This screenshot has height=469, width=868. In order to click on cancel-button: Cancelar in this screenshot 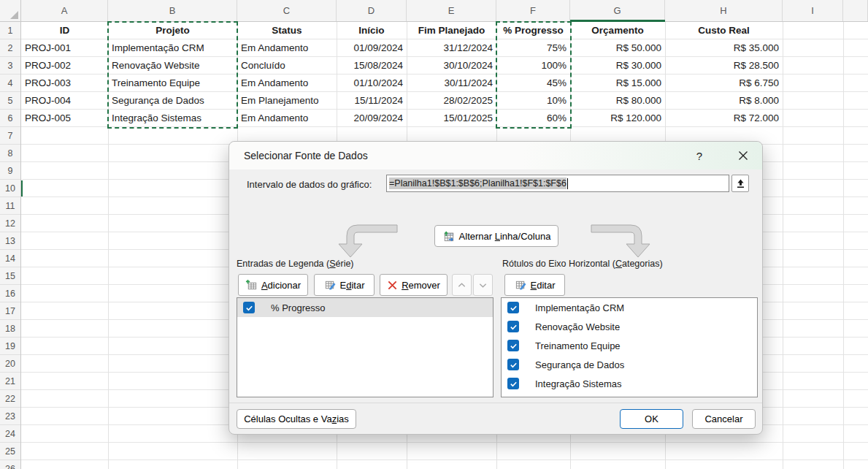, I will do `click(724, 419)`.